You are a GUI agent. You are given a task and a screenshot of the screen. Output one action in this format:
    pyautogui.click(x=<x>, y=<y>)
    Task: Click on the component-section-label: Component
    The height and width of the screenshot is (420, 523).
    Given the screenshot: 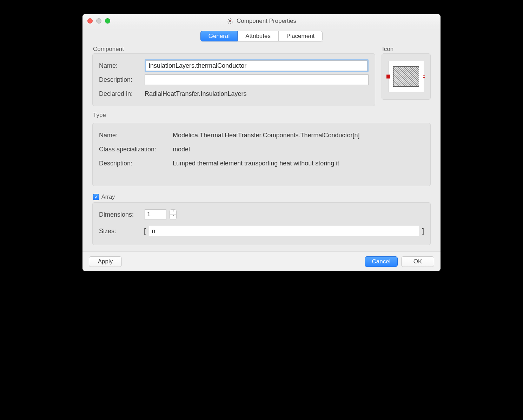 What is the action you would take?
    pyautogui.click(x=234, y=48)
    